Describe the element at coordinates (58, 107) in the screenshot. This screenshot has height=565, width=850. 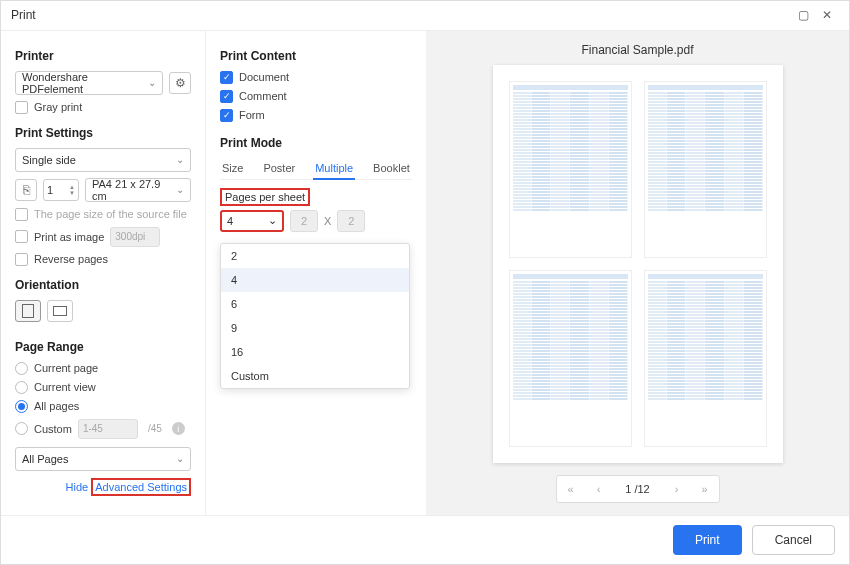
I see `gray-print-label: Gray print` at that location.